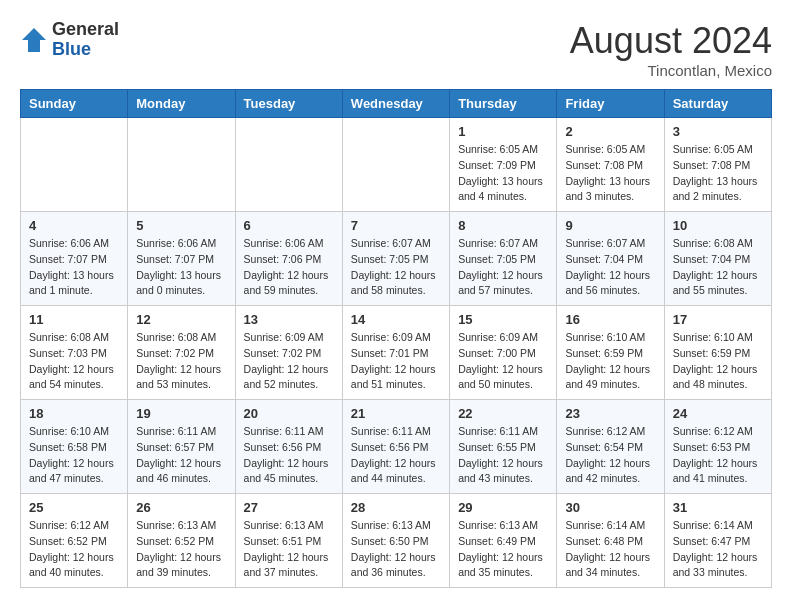 The image size is (792, 612). What do you see at coordinates (718, 165) in the screenshot?
I see `calendar-cell: 3Sunrise: 6:05 AM Sunset: 7:08 PM Daylig…` at bounding box center [718, 165].